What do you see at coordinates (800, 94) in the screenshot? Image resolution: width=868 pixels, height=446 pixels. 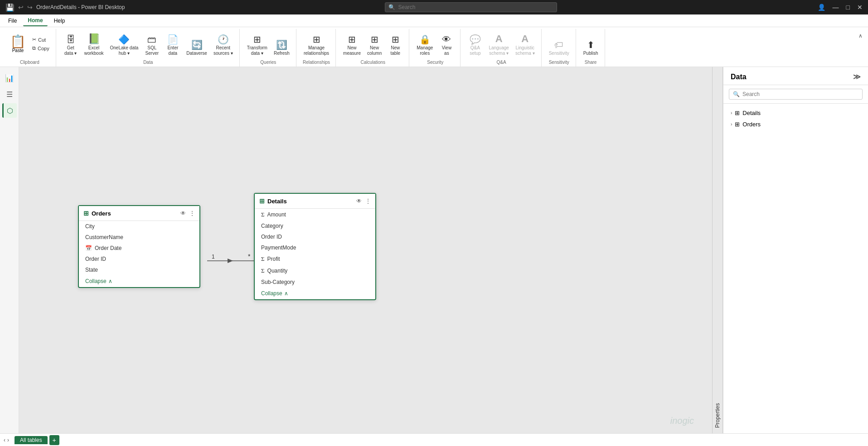 I see `search-input` at bounding box center [800, 94].